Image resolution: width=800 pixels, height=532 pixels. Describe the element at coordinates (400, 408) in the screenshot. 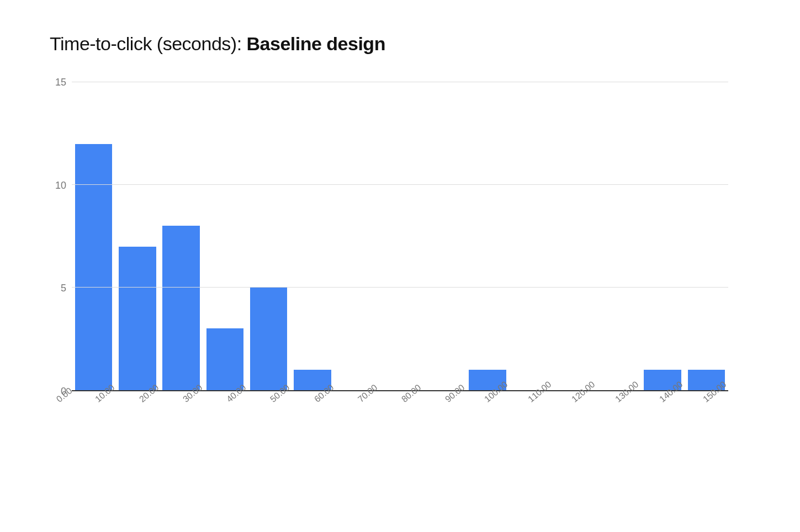

I see `x-axis: 0.0010.0020.0030.0040.0050.0060.0070.008…` at that location.